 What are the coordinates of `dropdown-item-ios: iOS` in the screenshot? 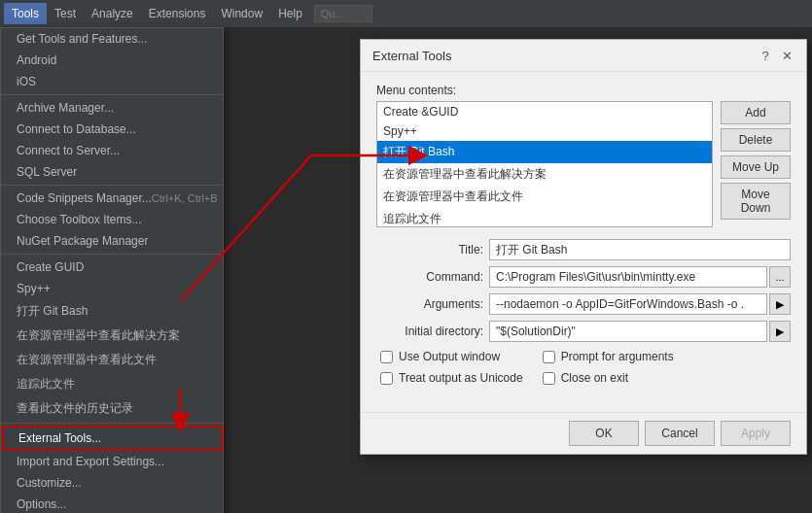 It's located at (112, 82).